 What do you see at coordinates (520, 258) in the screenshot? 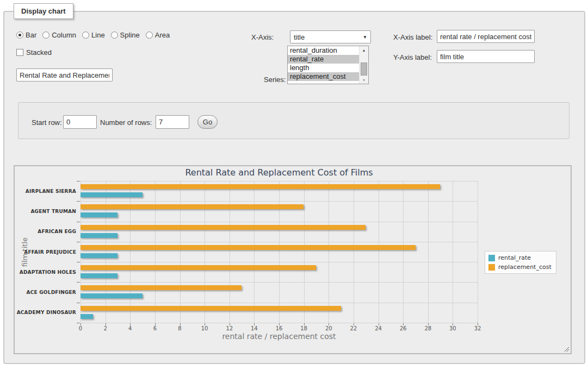
I see `legend-item-rental_rate: rental_rate` at bounding box center [520, 258].